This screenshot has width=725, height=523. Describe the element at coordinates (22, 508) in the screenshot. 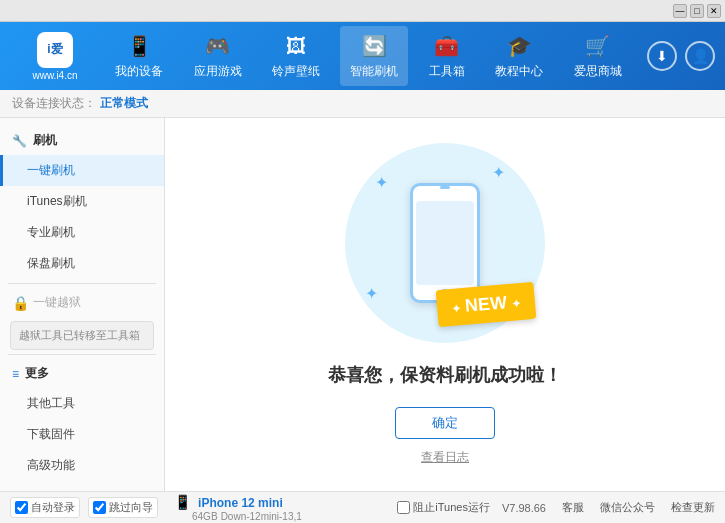

I see `auto-connect-input` at that location.